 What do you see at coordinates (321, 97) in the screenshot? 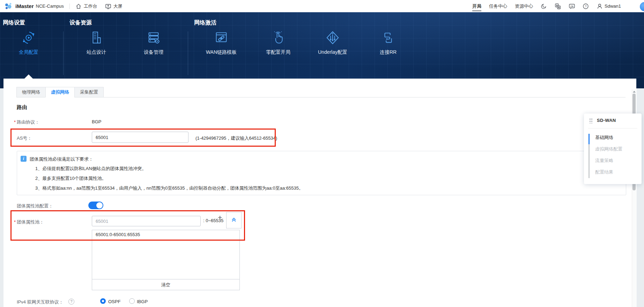
I see `tabbar-baseline` at bounding box center [321, 97].